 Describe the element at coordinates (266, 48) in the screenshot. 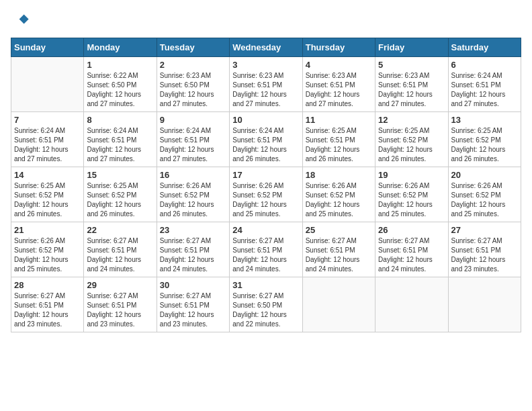

I see `calendar-header-row: SundayMondayTuesdayWednesdayThursdayFrid…` at that location.